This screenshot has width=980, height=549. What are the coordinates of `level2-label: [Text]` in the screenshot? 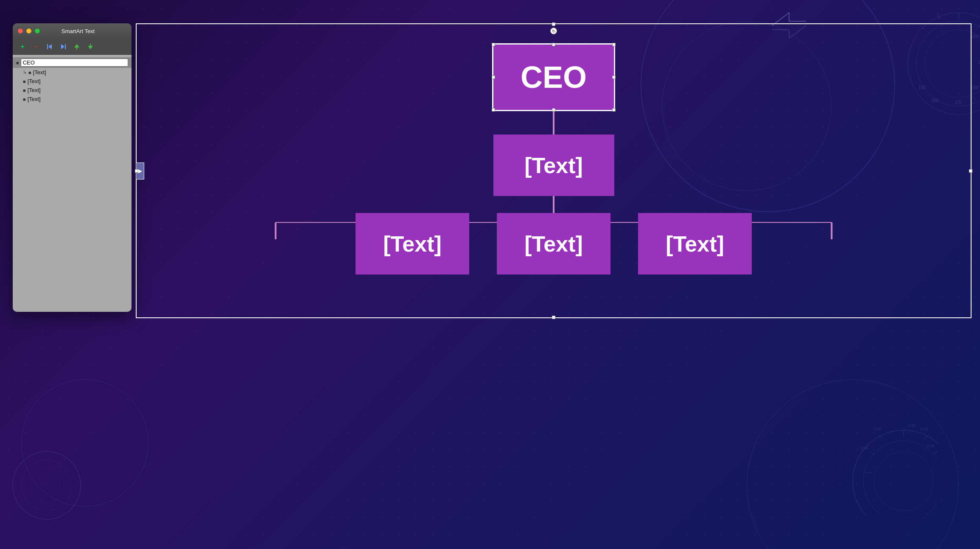 It's located at (554, 165).